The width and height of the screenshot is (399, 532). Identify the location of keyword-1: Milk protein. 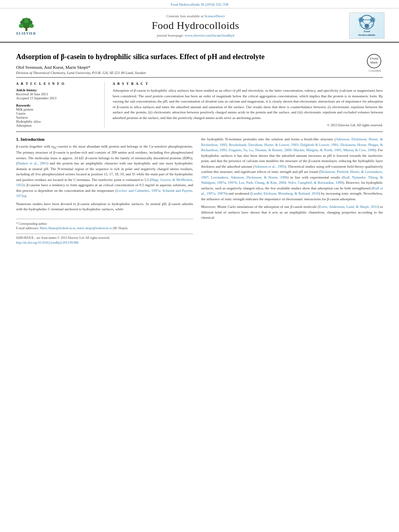
(56, 109).